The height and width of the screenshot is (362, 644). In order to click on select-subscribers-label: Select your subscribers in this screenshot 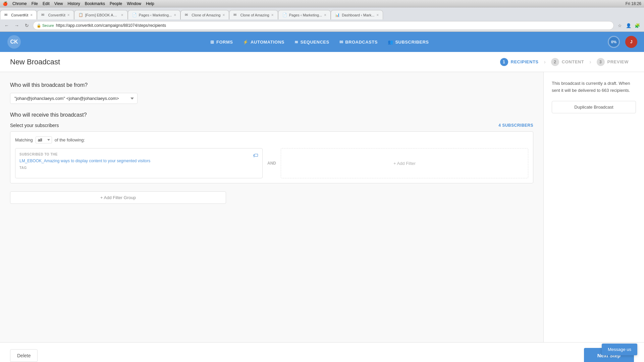, I will do `click(35, 125)`.